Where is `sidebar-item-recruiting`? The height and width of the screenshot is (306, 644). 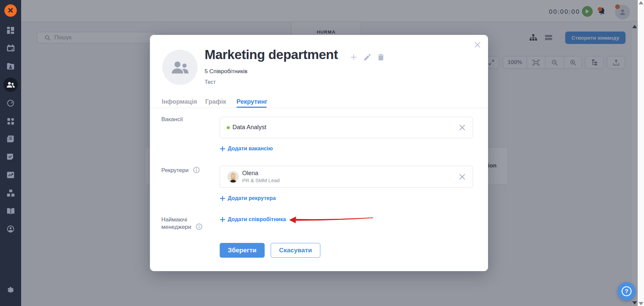 sidebar-item-recruiting is located at coordinates (11, 121).